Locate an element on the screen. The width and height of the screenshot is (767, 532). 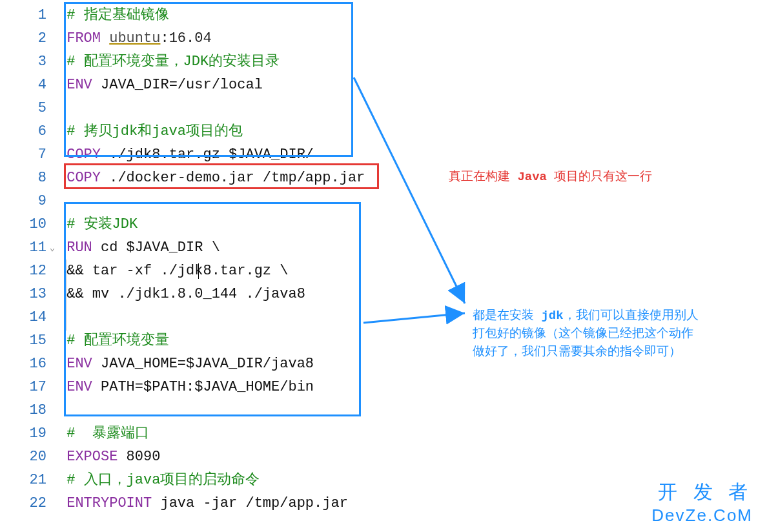
line-number: 14 is located at coordinates (23, 318).